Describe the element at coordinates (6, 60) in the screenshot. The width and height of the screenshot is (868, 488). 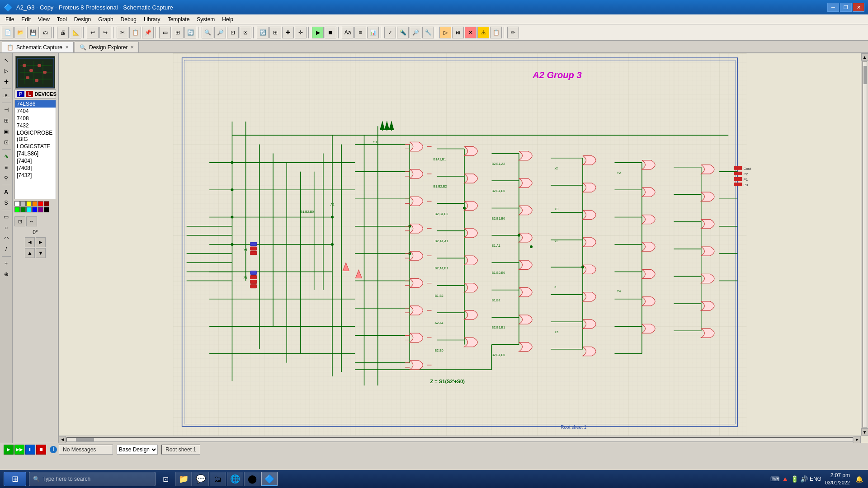
I see `select-tool: ↖` at that location.